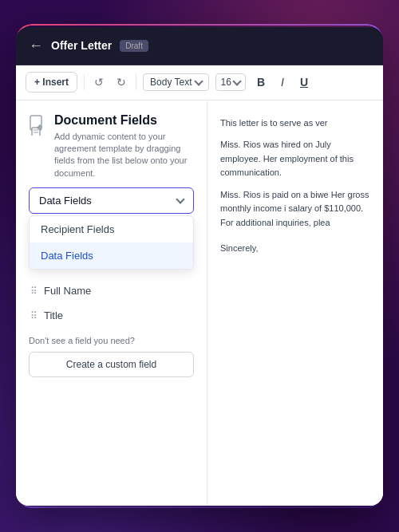  I want to click on insert-button: + Insert, so click(51, 82).